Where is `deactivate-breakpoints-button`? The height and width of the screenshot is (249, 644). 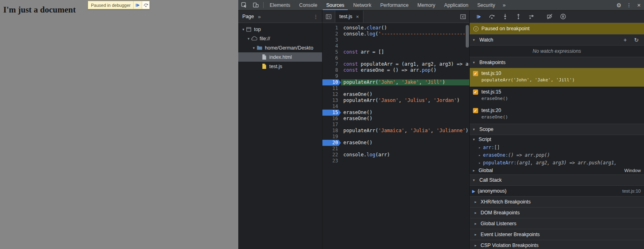
deactivate-breakpoints-button is located at coordinates (550, 17).